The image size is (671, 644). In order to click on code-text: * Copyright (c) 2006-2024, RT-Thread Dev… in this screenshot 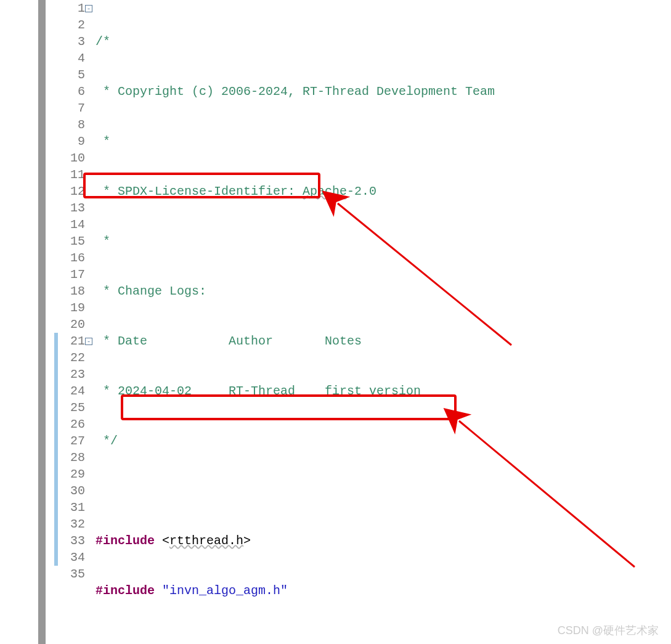, I will do `click(295, 91)`.